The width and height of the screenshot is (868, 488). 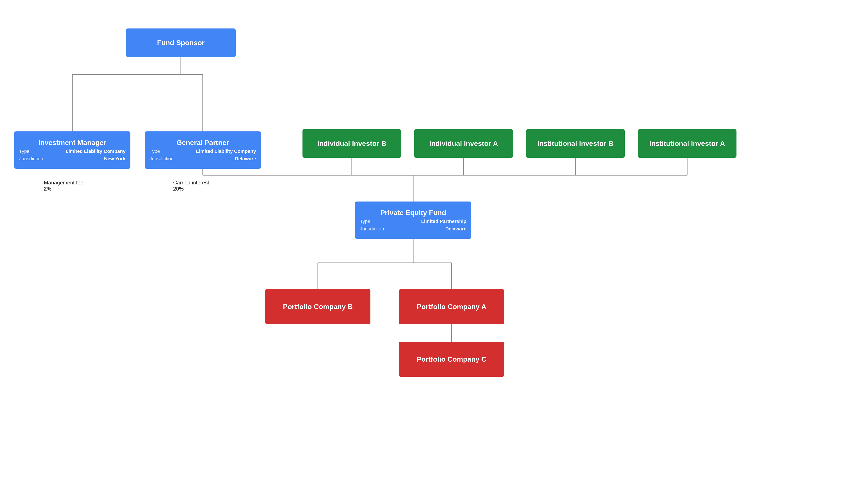 I want to click on im-jurisdiction-value: New York, so click(x=115, y=159).